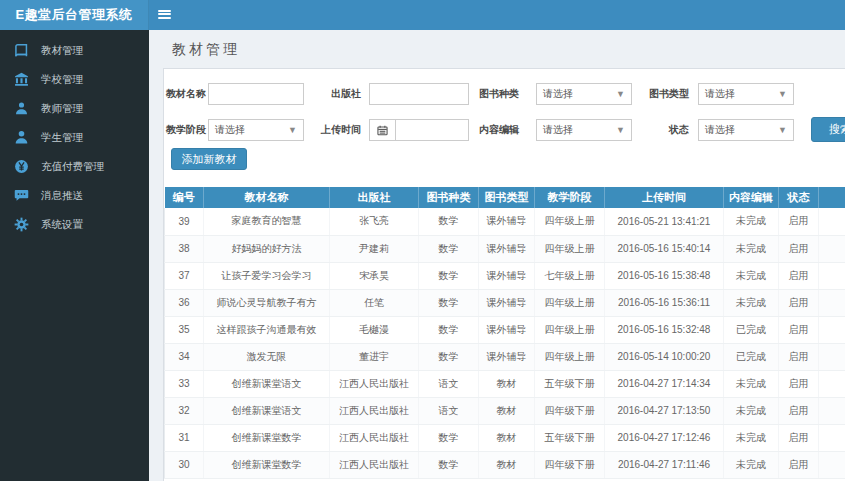 This screenshot has height=481, width=845. What do you see at coordinates (184, 410) in the screenshot?
I see `table-cell: 32` at bounding box center [184, 410].